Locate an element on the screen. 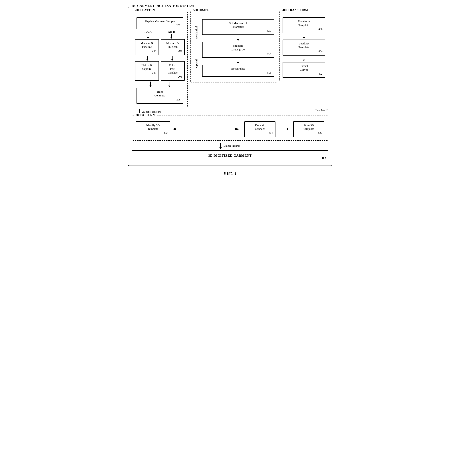 The width and height of the screenshot is (460, 476). node-draw-connect: Draw & Connect 304 is located at coordinates (260, 129).